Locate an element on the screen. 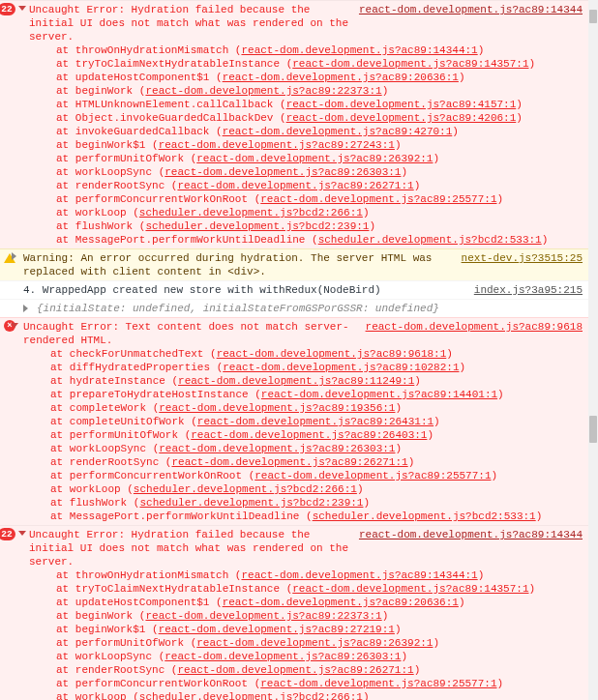 Image resolution: width=598 pixels, height=700 pixels. stack-frame: at Object.invokeGuardedCallbackDev (reac… is located at coordinates (319, 118).